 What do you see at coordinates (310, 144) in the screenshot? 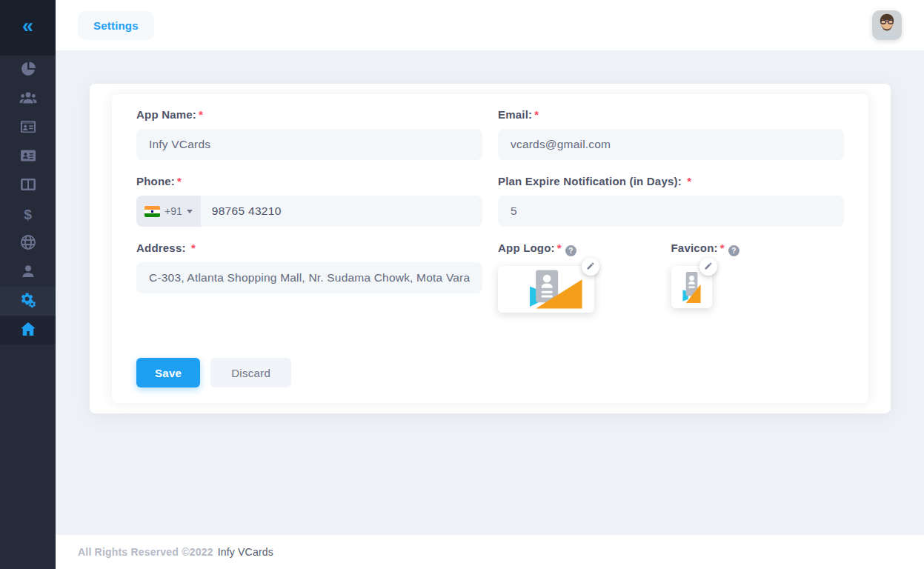
I see `app-name-input` at bounding box center [310, 144].